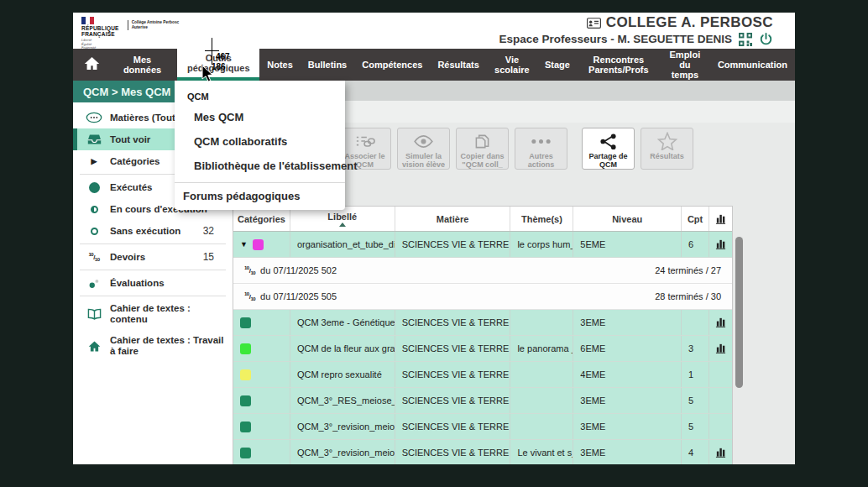 The width and height of the screenshot is (868, 487). I want to click on nav-item-label: Vie scolaire, so click(512, 65).